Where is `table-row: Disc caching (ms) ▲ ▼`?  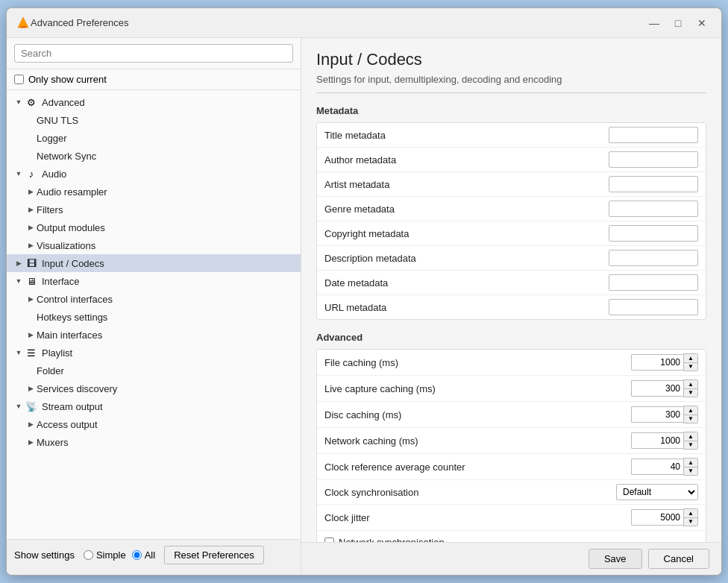 table-row: Disc caching (ms) ▲ ▼ is located at coordinates (512, 415).